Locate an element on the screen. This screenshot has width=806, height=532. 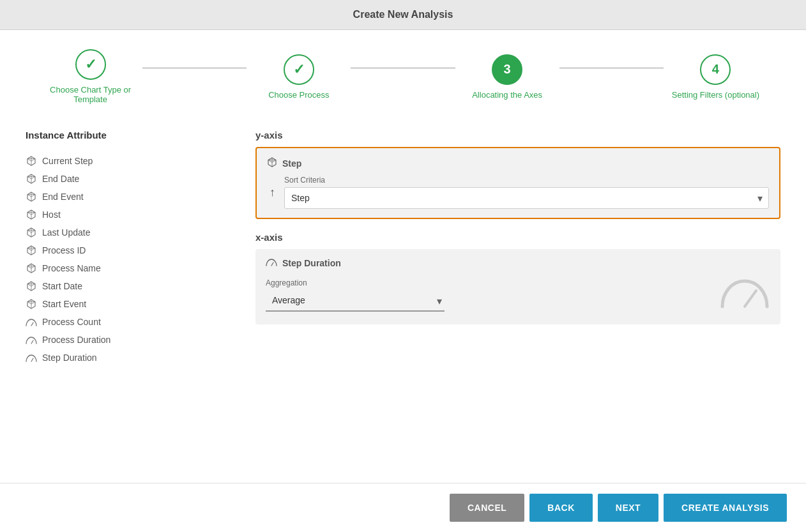
step-3-circle: 3 is located at coordinates (507, 70).